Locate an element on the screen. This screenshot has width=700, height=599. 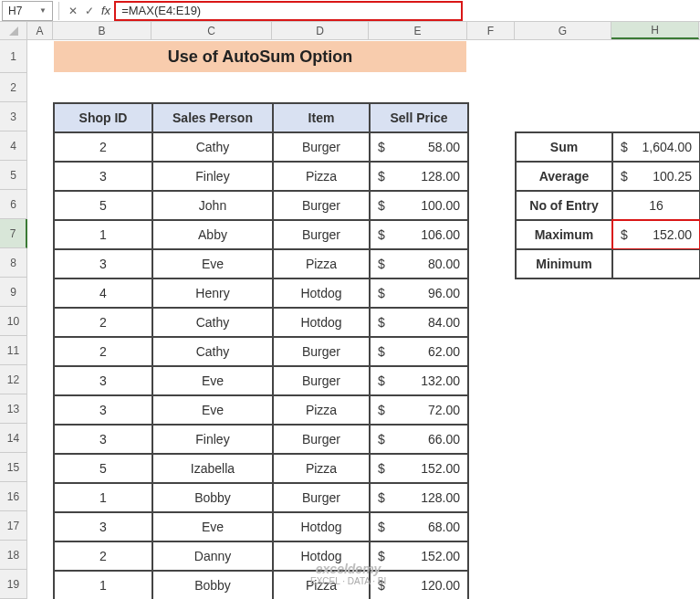
cell-sell-price: $80.00 is located at coordinates (419, 264).